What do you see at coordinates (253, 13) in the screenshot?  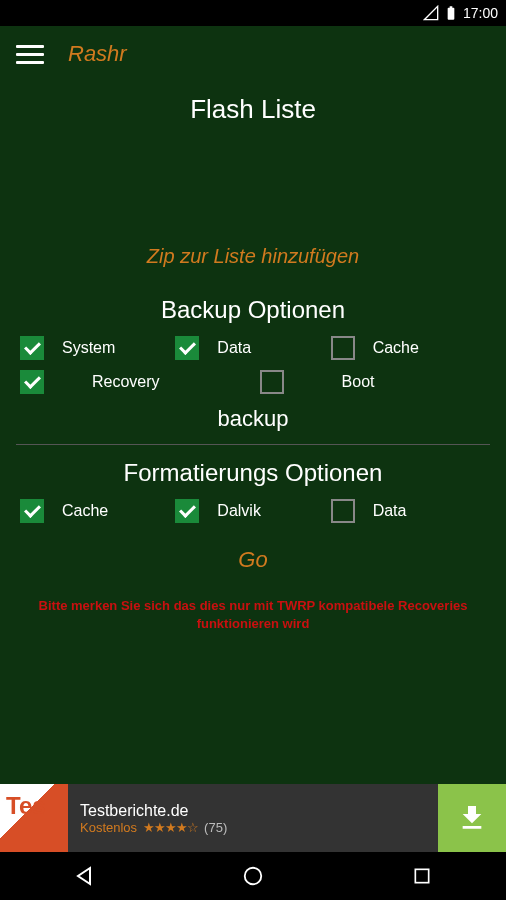 I see `status-bar: 17:00` at bounding box center [253, 13].